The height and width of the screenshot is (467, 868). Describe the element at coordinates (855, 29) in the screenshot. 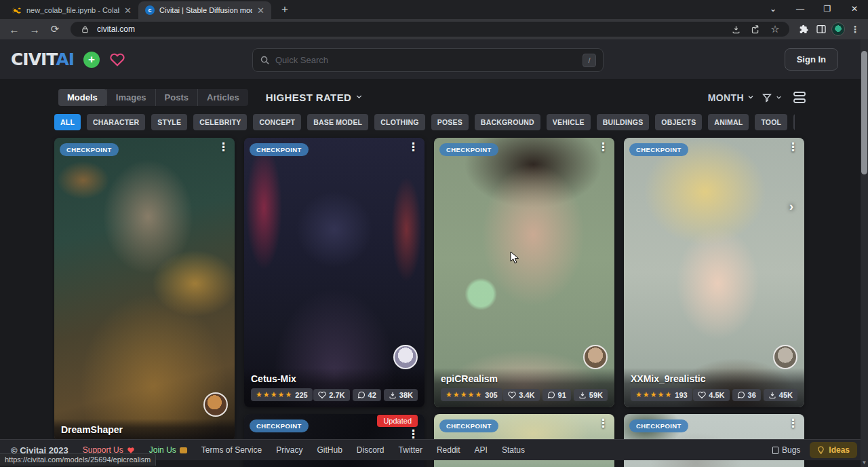

I see `browser-menu-kebab-icon: ⋮` at that location.